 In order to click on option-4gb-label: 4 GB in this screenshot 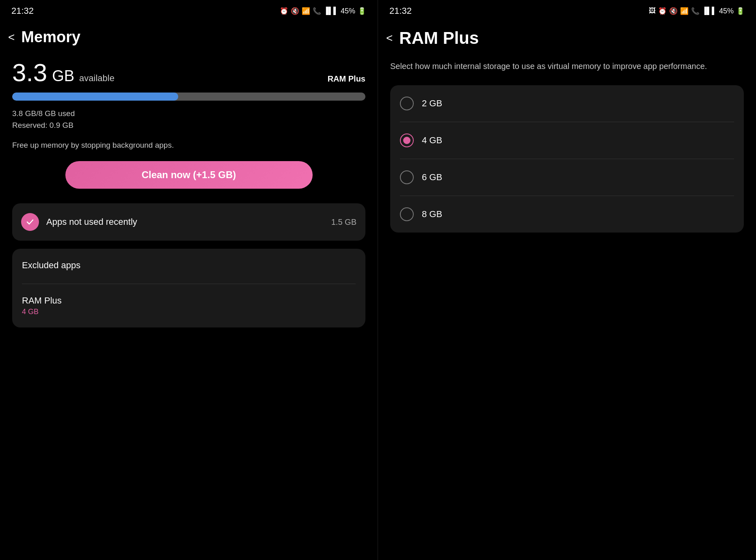, I will do `click(432, 140)`.